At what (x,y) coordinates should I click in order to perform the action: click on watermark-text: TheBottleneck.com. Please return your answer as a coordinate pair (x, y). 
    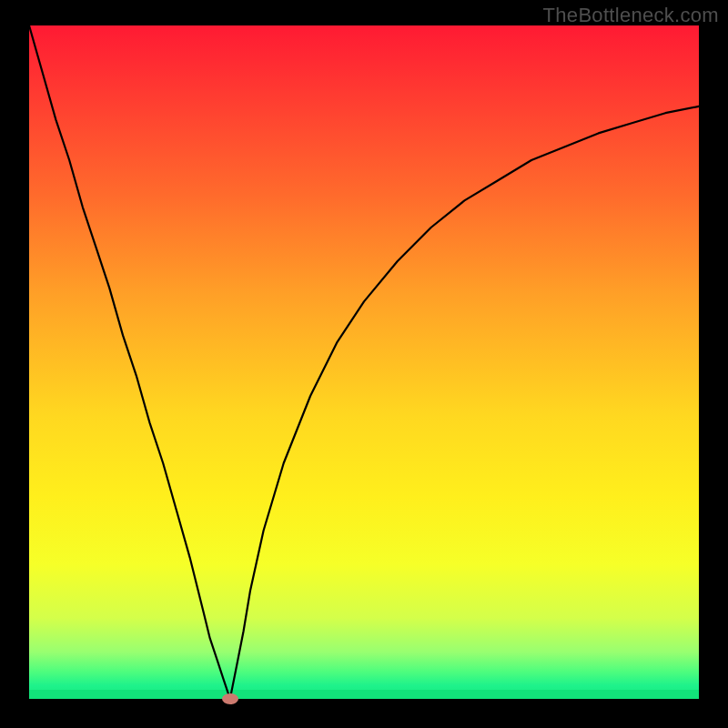
    Looking at the image, I should click on (632, 15).